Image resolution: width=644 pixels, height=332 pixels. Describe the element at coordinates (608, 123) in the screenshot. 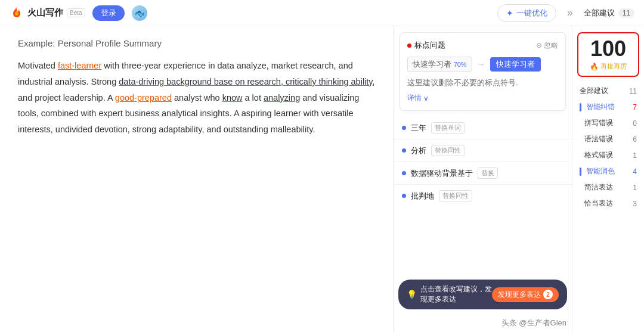

I see `menu-item-spelling: 拼写错误 0` at that location.